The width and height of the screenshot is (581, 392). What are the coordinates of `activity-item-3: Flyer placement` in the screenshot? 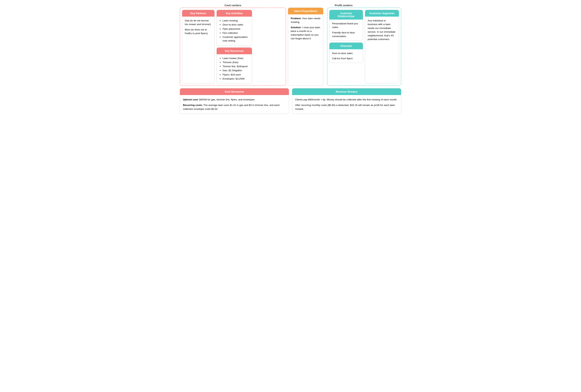 It's located at (236, 29).